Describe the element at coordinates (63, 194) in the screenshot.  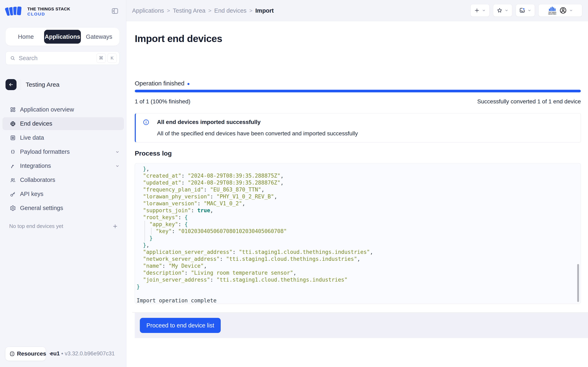
I see `sidebar-item-api-keys: API keys` at that location.